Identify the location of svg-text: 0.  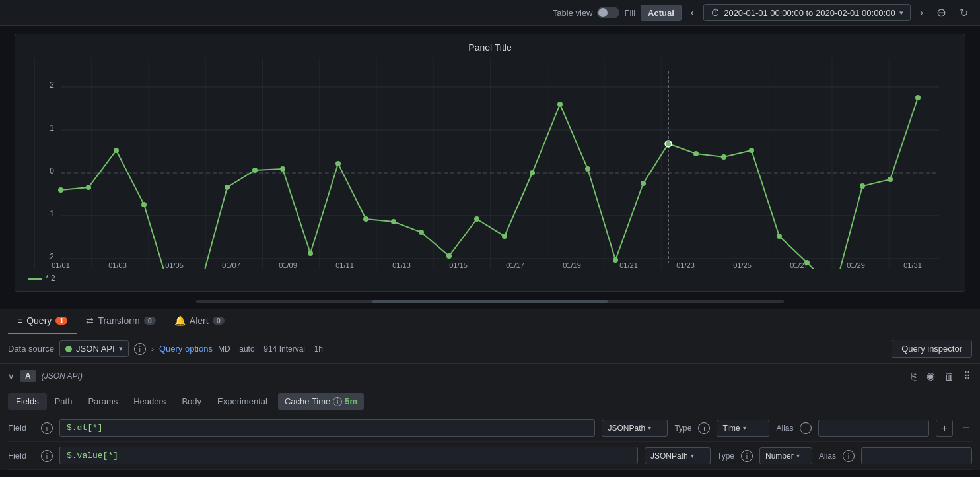
(52, 171).